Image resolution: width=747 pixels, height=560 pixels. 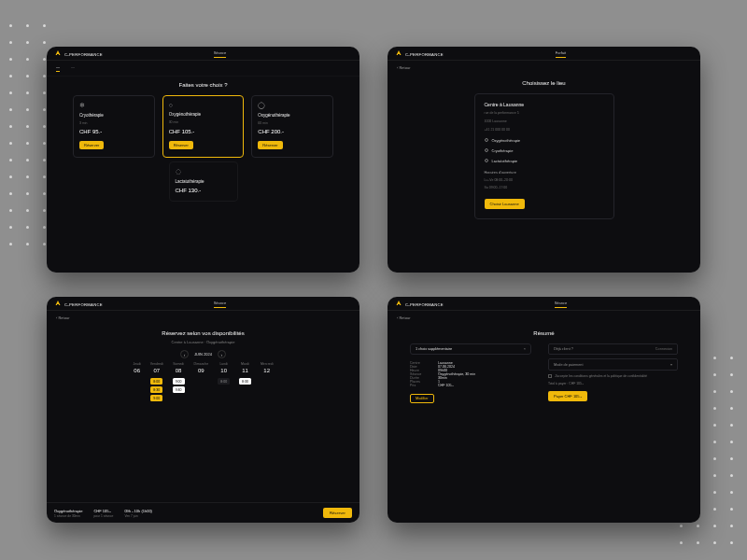 I want to click on day-slots: 9:009:30, so click(x=179, y=385).